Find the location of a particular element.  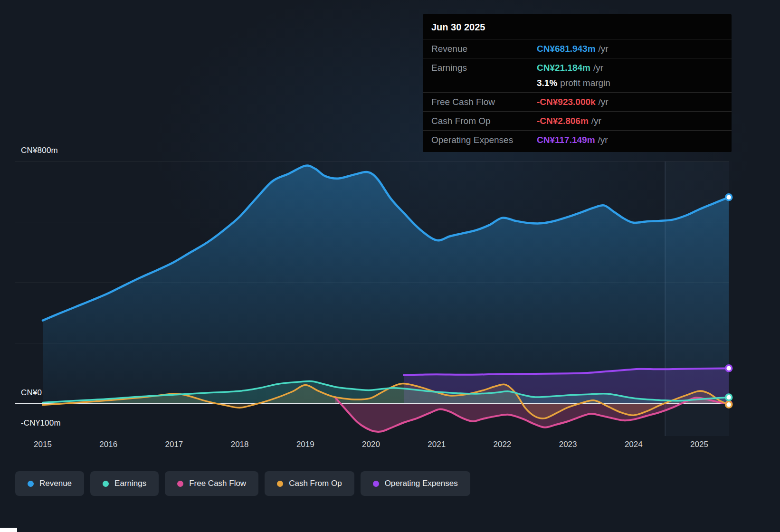

chart-legend: RevenueEarningsFree Cash FlowCash From O… is located at coordinates (243, 484).